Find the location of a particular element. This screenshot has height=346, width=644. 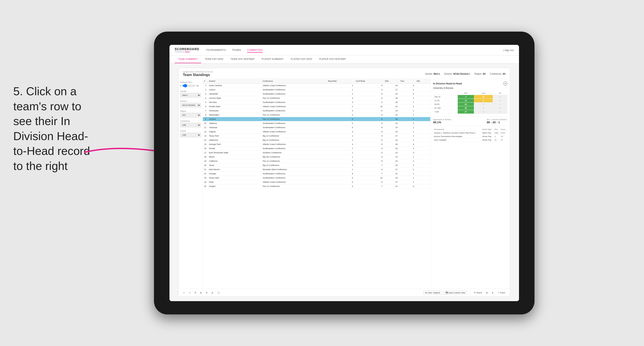

table-row: 14 Oklahoma Big 12 Conference 2 8 24 2 is located at coordinates (316, 140).